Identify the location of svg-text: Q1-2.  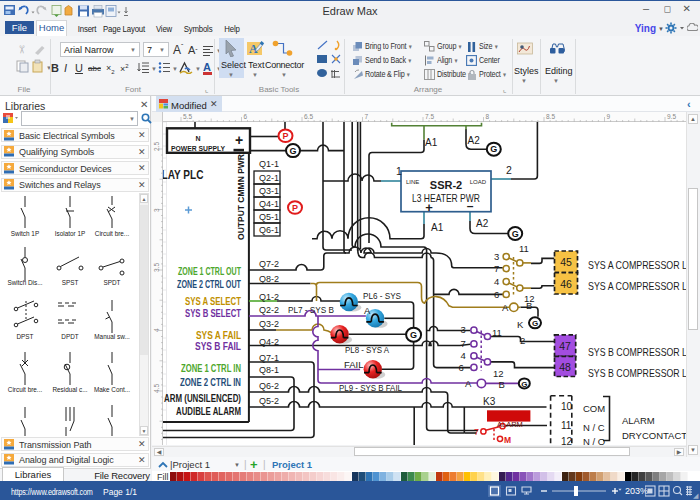
(269, 297).